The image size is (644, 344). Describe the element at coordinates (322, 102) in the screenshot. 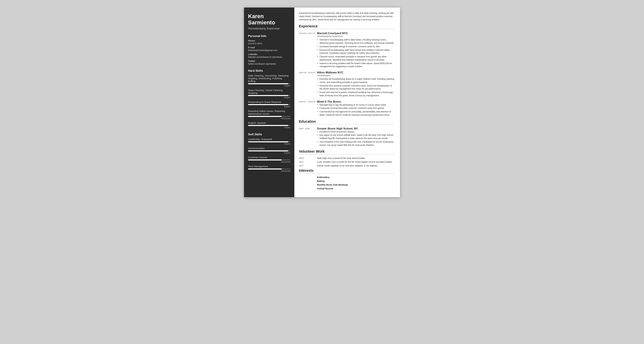

I see `resume-wrapper: Karen Sarmiento Housekeeping Supervisor …` at that location.